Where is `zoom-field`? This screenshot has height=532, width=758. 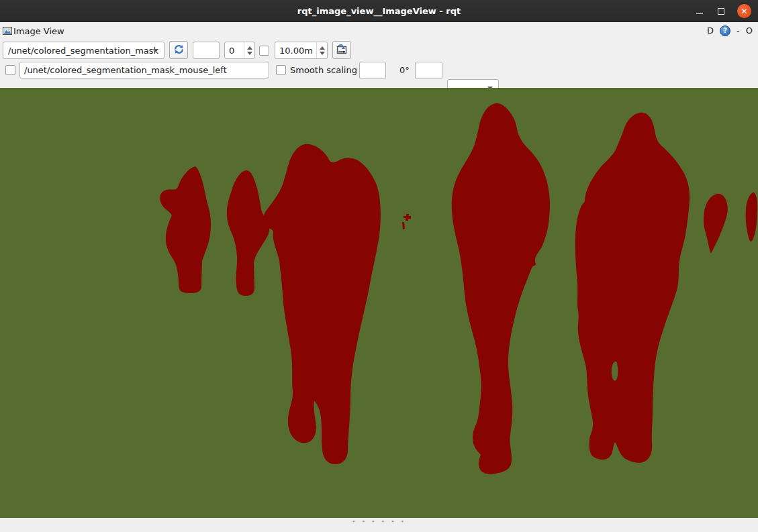 zoom-field is located at coordinates (206, 50).